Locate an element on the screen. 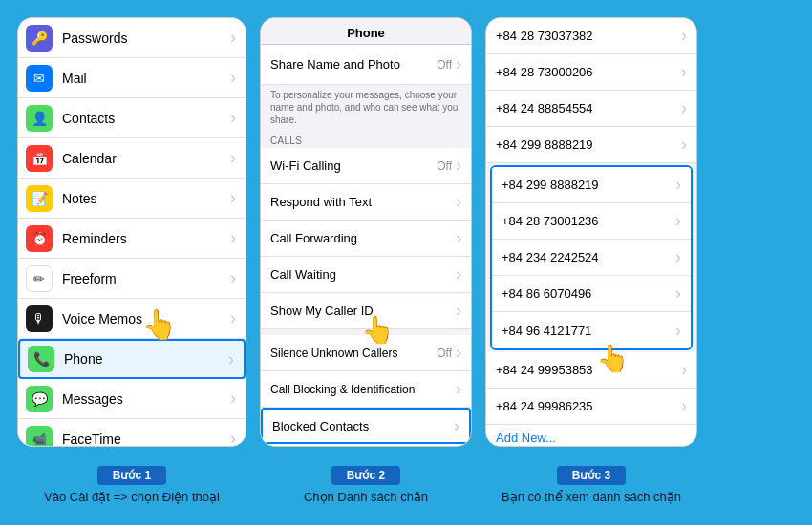  phone-icon: 📞 is located at coordinates (41, 359).